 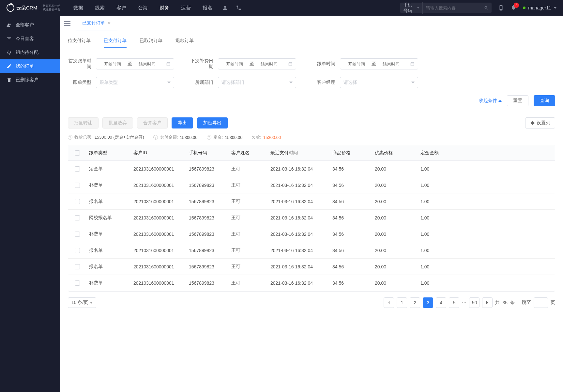 I want to click on batch-transfer-button: 批量转让, so click(x=83, y=123).